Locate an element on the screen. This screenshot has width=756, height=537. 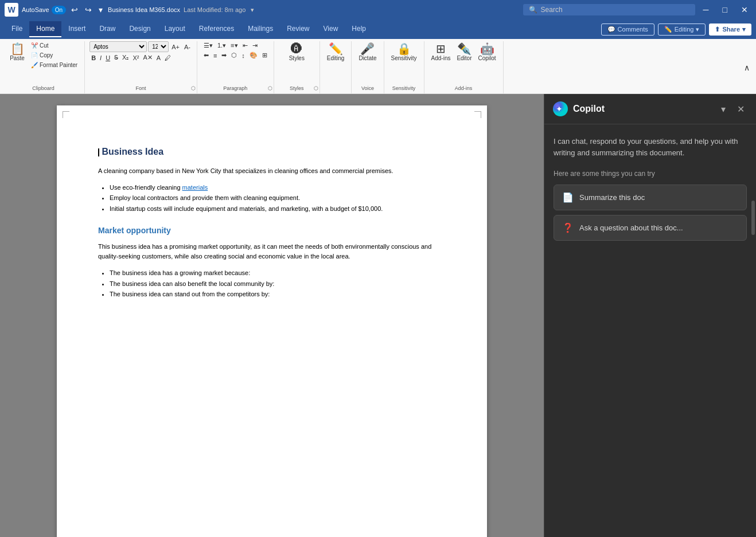
addins-label: Add-ins is located at coordinates (441, 58).